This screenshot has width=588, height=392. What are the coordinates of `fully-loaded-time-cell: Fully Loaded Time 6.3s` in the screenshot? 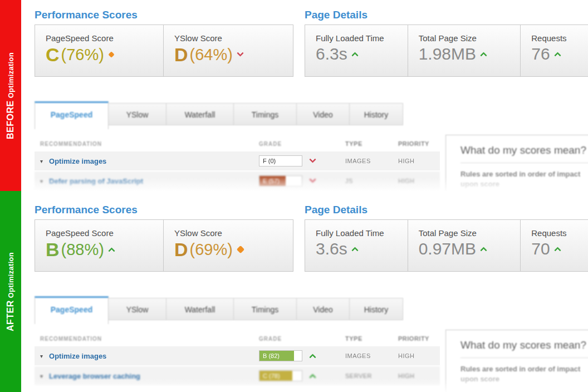 It's located at (356, 51).